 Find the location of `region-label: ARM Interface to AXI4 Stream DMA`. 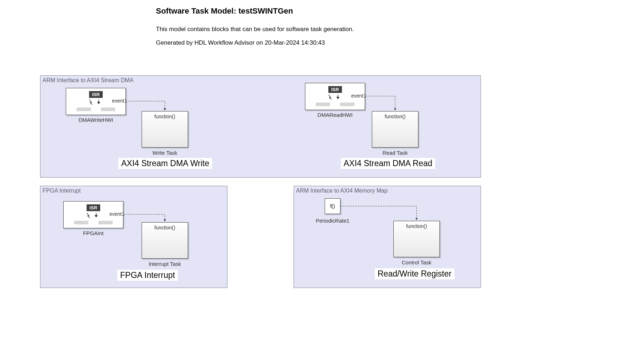

region-label: ARM Interface to AXI4 Stream DMA is located at coordinates (88, 80).